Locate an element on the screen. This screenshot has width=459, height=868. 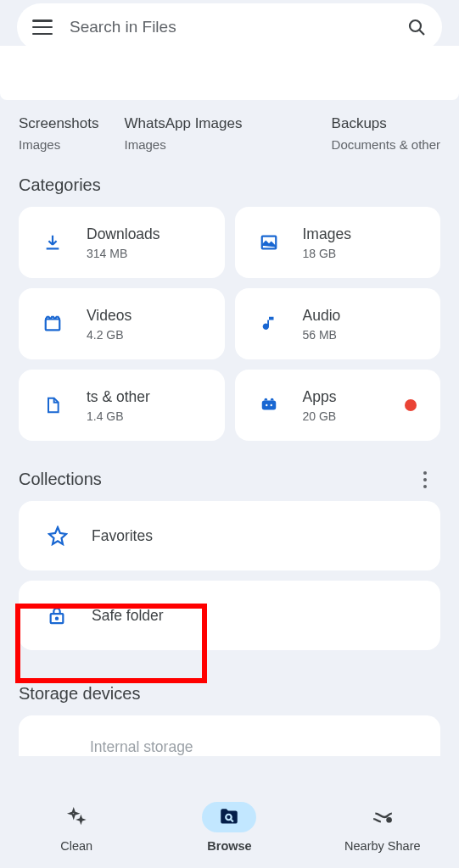
search-input: Search in Files is located at coordinates (238, 27).